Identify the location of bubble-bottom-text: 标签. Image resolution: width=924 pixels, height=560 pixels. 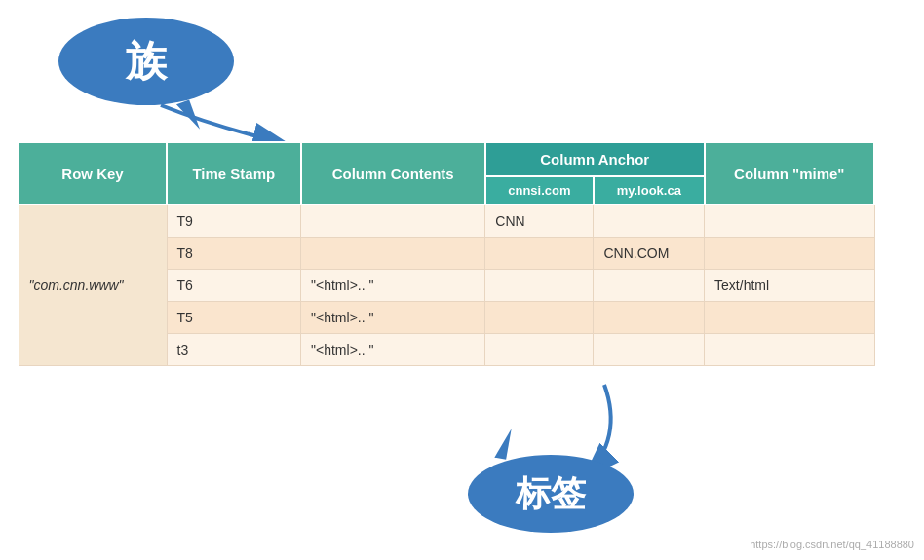
(551, 495).